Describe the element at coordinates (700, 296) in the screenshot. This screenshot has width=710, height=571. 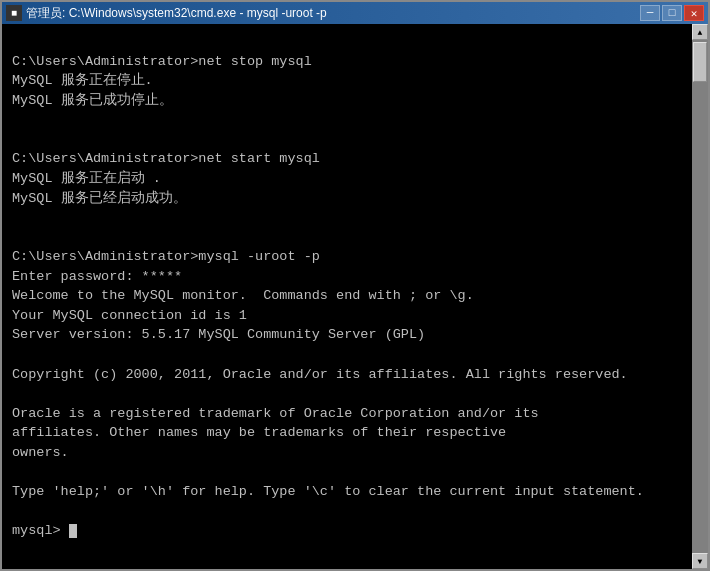
I see `scrollbar: ▲ ▼` at that location.